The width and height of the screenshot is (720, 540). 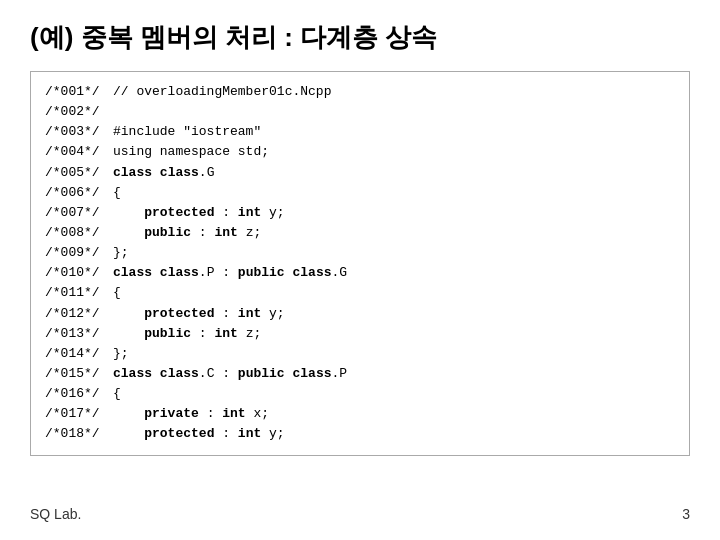 What do you see at coordinates (79, 293) in the screenshot?
I see `line-number: /*011*/` at bounding box center [79, 293].